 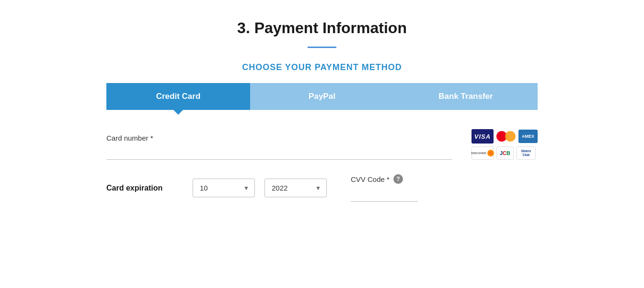 I want to click on amex-text: AMEX, so click(x=528, y=136).